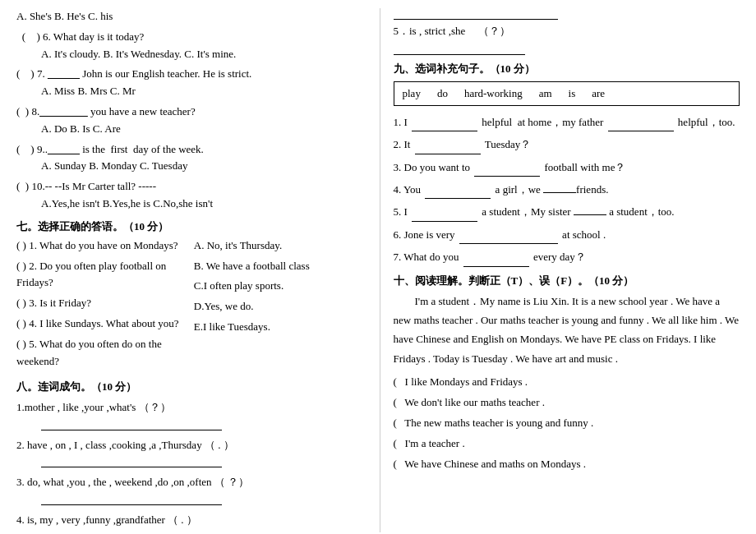  Describe the element at coordinates (101, 304) in the screenshot. I see `s7-q3: ( ) 3. Is it Friday?` at that location.